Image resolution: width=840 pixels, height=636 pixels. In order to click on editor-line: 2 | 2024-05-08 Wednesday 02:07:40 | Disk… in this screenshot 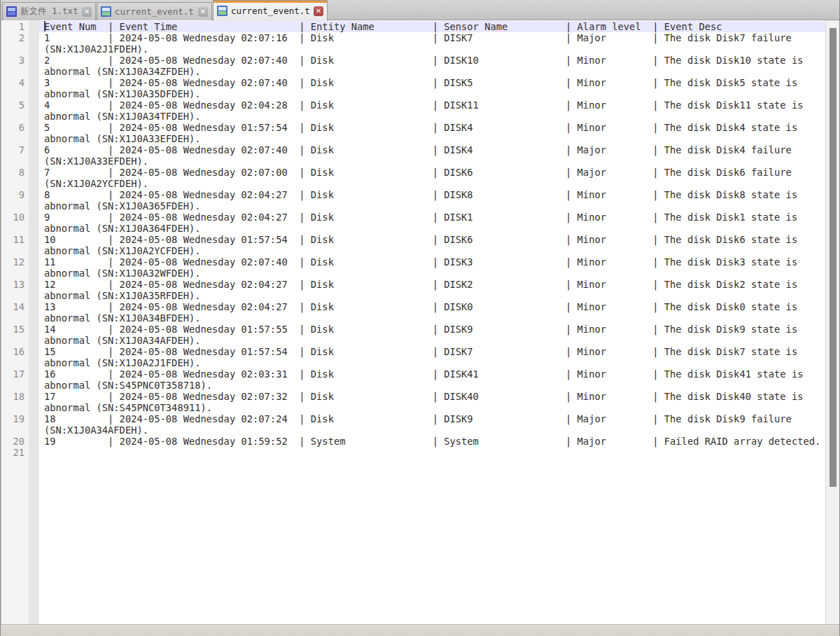, I will do `click(433, 60)`.